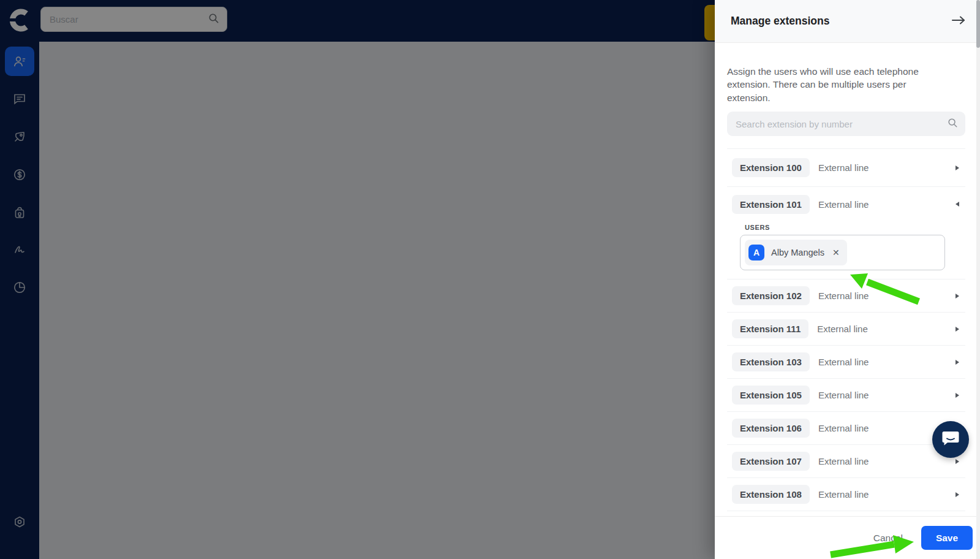  I want to click on extension-101-users-section: USERS A Alby Mangels ✕, so click(846, 250).